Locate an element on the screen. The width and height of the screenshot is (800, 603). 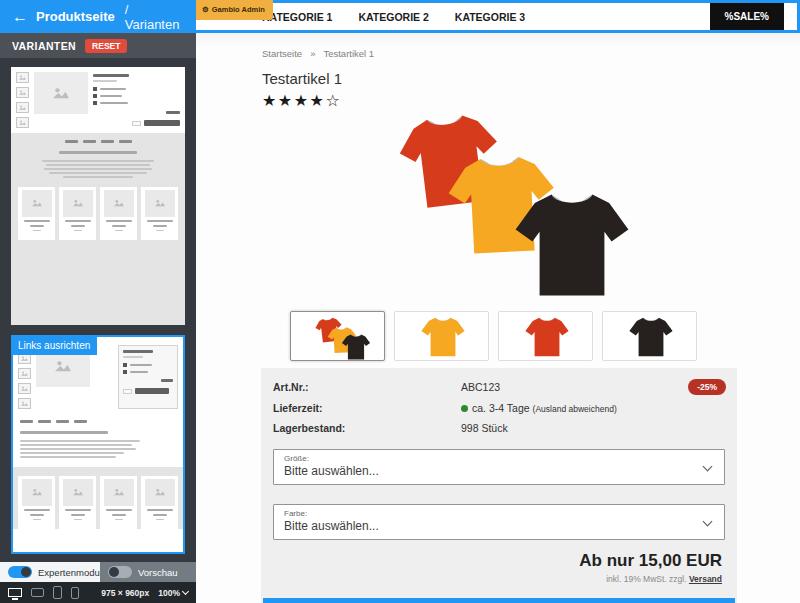
variant-thumbnail-links-ausrichten: Links ausrichten is located at coordinates (98, 444).